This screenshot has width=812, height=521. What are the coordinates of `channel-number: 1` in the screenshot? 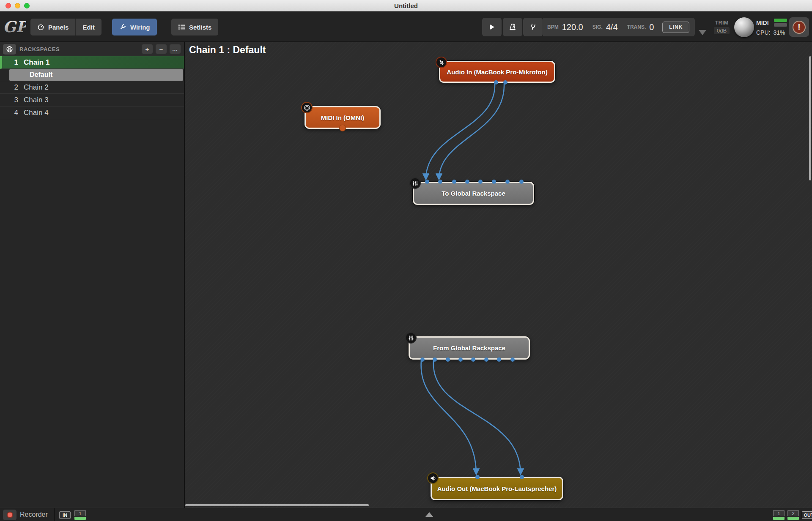 It's located at (779, 513).